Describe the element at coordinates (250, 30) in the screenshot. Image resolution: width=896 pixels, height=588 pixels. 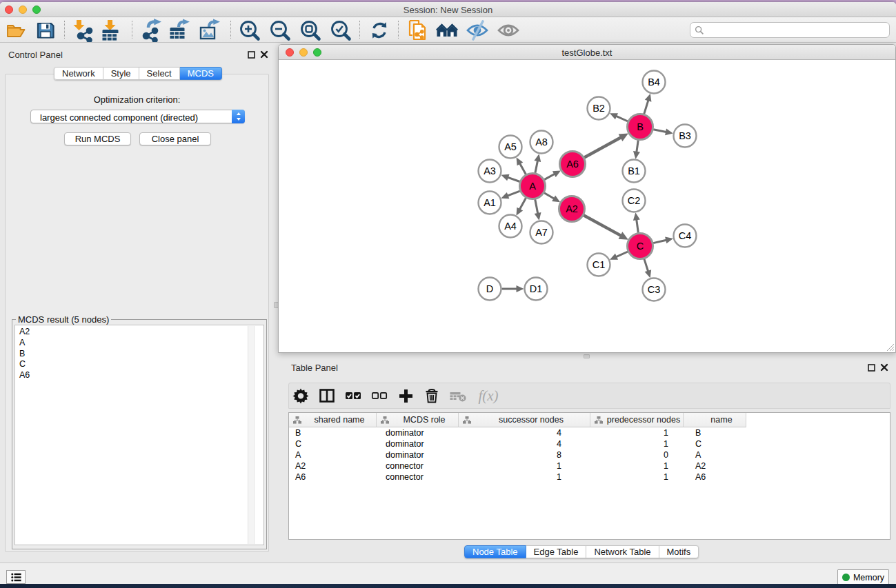
I see `zoom-in-icon` at that location.